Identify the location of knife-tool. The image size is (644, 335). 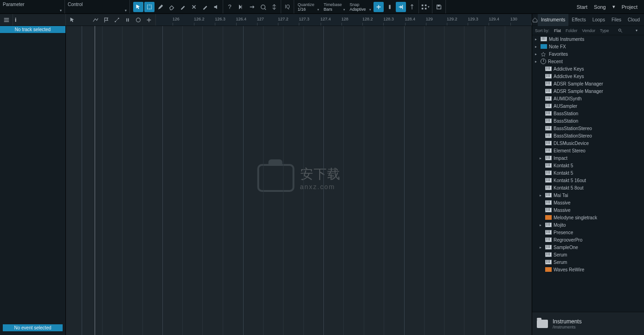
(205, 7).